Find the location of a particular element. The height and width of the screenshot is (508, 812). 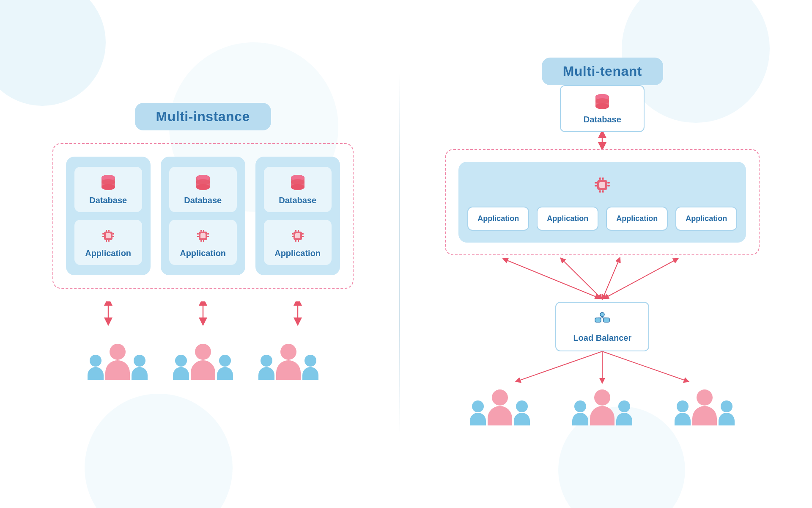

instance-group-1: Database is located at coordinates (108, 216).